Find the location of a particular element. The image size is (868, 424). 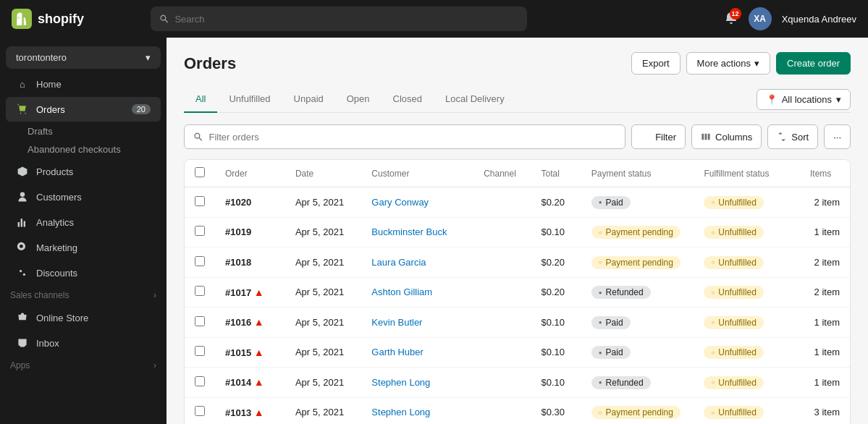

notification-badge: 12 is located at coordinates (736, 14).